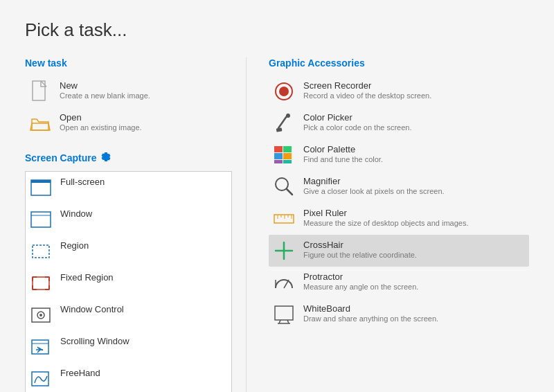  I want to click on screen-recorder-icon, so click(284, 91).